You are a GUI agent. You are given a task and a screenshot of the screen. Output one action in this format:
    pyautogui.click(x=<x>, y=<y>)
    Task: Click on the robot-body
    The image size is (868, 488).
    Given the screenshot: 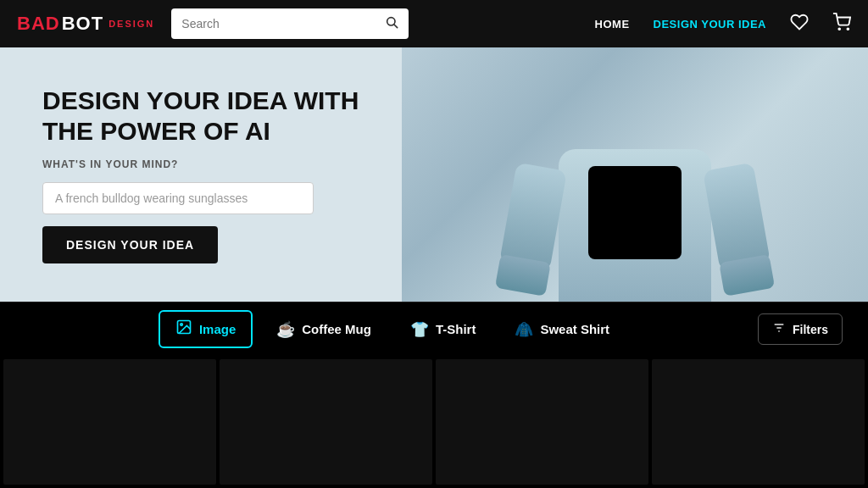 What is the action you would take?
    pyautogui.click(x=635, y=191)
    